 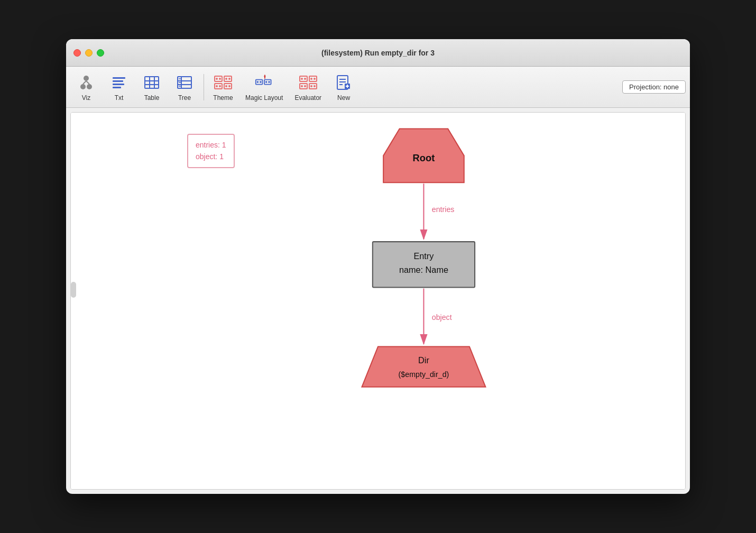 What do you see at coordinates (86, 87) in the screenshot?
I see `viz-button: Viz` at bounding box center [86, 87].